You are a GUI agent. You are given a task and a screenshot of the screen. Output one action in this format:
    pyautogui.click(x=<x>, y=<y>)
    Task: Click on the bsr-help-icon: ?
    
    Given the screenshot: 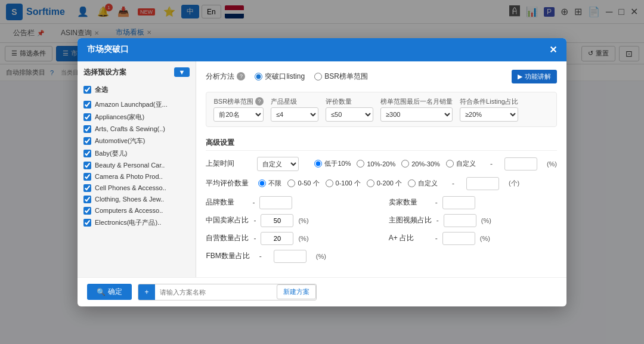 What is the action you would take?
    pyautogui.click(x=259, y=101)
    